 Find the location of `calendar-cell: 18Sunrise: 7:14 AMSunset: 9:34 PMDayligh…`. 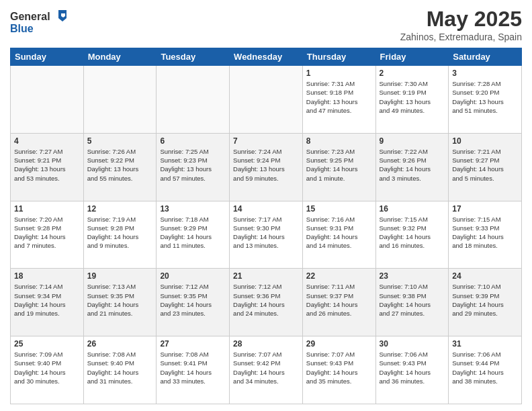

calendar-cell: 18Sunrise: 7:14 AMSunset: 9:34 PMDayligh… is located at coordinates (47, 302).